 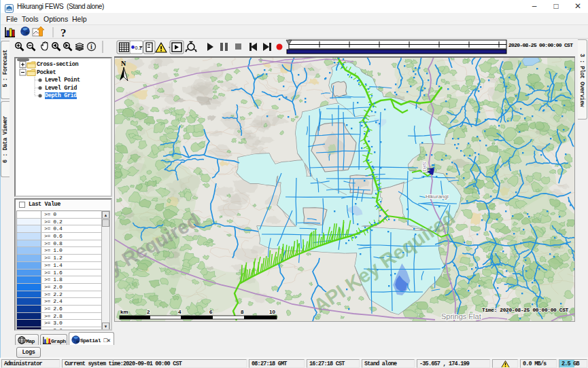 I want to click on svg-text: 6, so click(x=211, y=312).